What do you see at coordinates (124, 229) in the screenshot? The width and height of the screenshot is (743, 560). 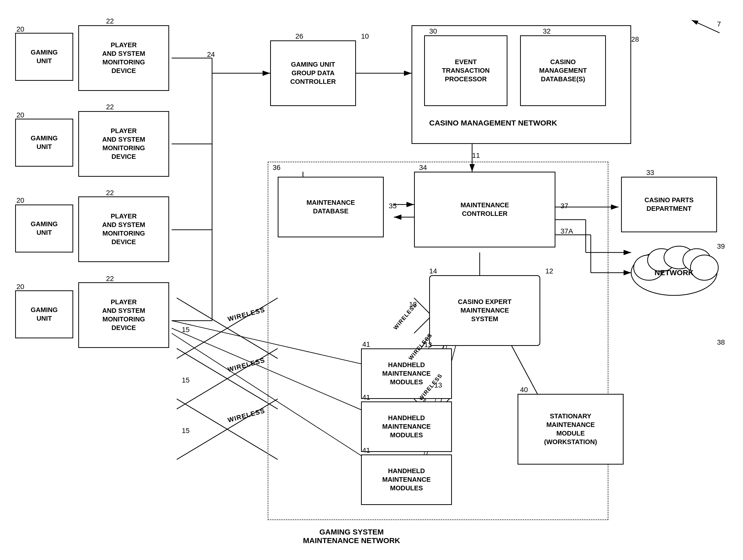 I see `player-monitor-3: PLAYERAND SYSTEMMONITORINGDEVICE` at bounding box center [124, 229].